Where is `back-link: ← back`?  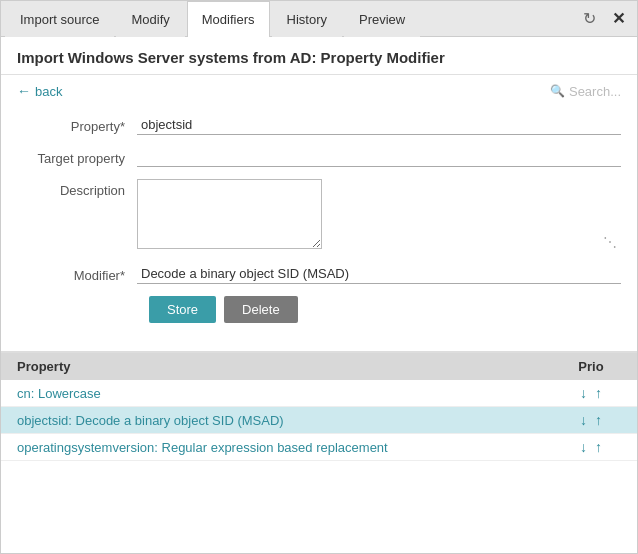
back-link: ← back is located at coordinates (40, 91).